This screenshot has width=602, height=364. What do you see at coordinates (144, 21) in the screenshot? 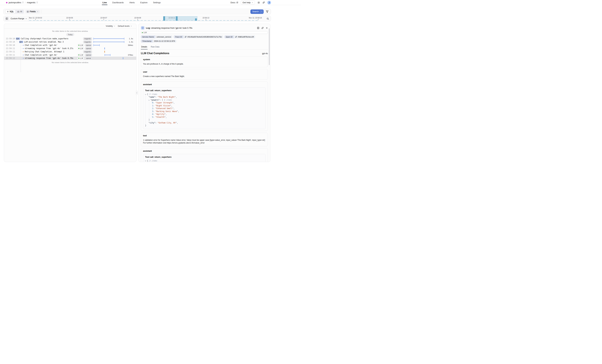
I see `timeline-baseline` at bounding box center [144, 21].